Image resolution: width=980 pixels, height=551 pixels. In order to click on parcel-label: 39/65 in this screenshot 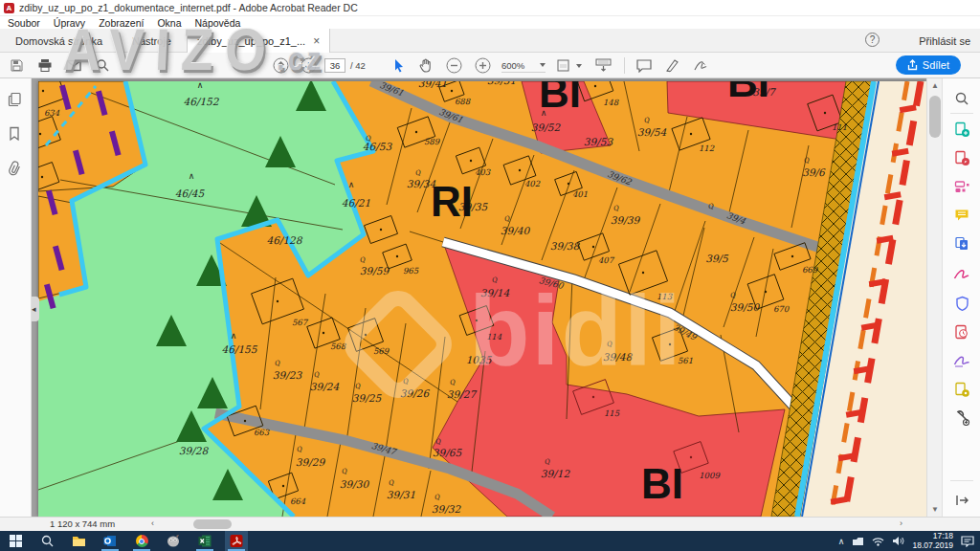, I will do `click(448, 452)`.